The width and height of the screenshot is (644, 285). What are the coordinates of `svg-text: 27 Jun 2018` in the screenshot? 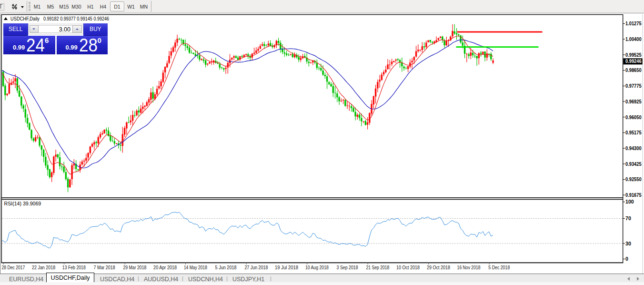 It's located at (256, 267).